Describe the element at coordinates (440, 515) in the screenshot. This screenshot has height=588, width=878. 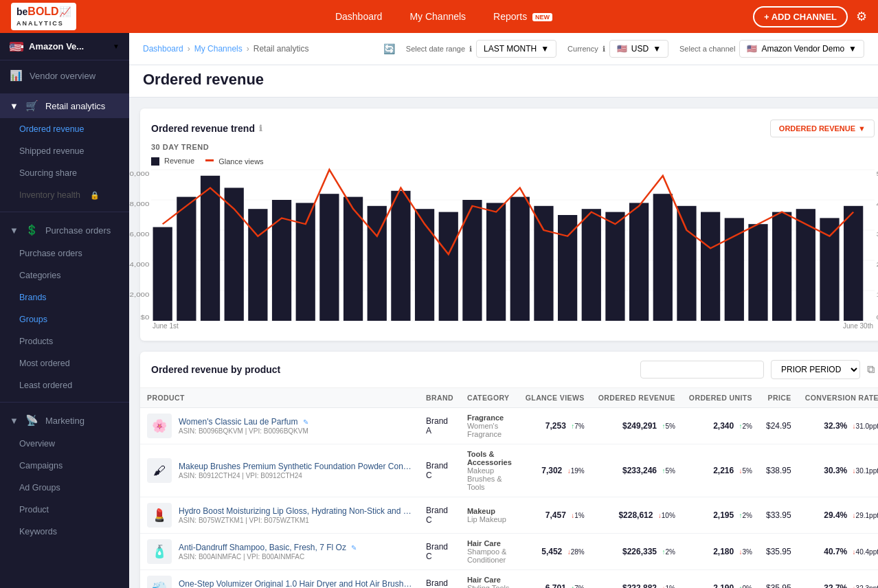
I see `brand-cell: Brand C` at that location.